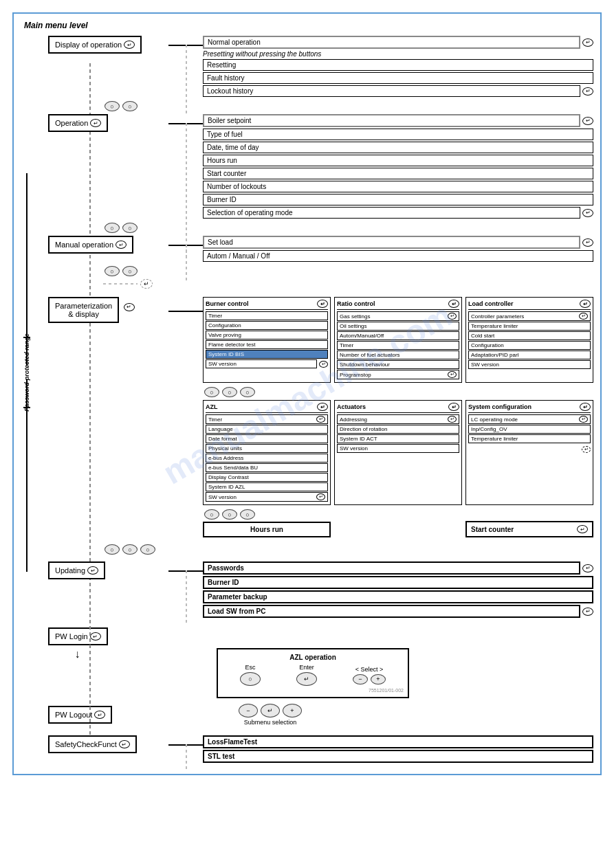  What do you see at coordinates (586, 449) in the screenshot?
I see `sc-bottom-enter: ↵` at bounding box center [586, 449].